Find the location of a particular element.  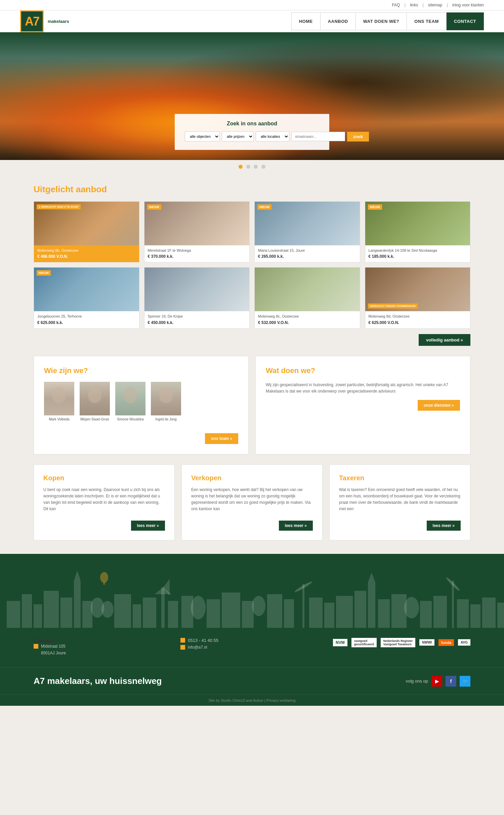

verkopen-lees-meer-button: lees meer » is located at coordinates (296, 526).